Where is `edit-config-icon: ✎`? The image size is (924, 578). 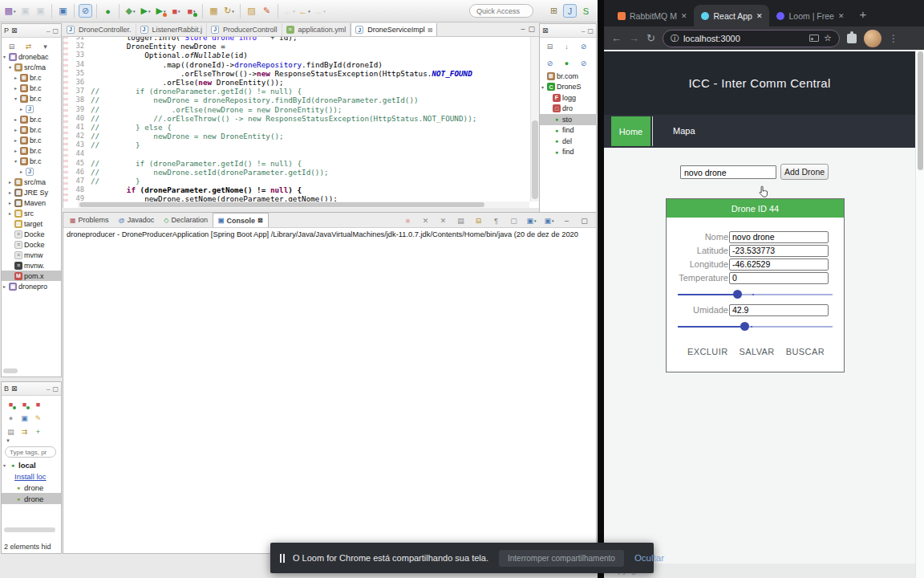 edit-config-icon: ✎ is located at coordinates (38, 417).